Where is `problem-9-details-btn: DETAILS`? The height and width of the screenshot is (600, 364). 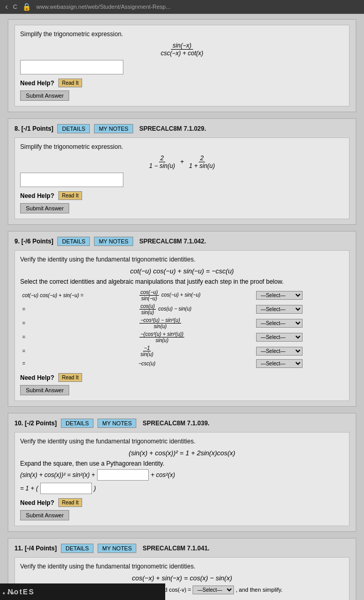
problem-9-details-btn: DETAILS is located at coordinates (73, 241).